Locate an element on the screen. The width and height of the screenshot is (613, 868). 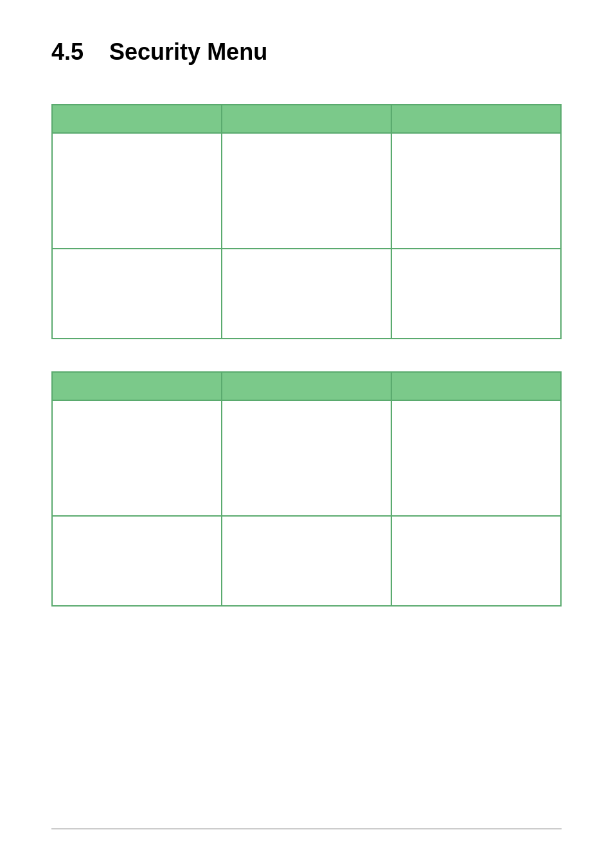
table-1-header-row is located at coordinates (306, 119).